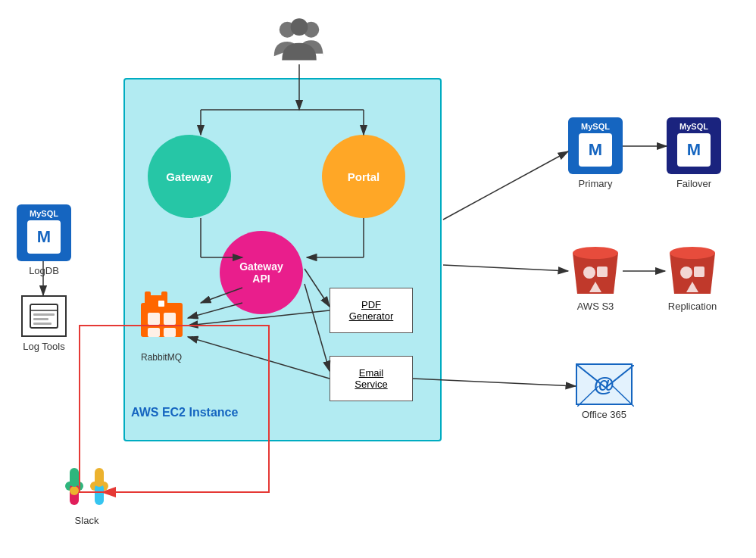  What do you see at coordinates (595, 277) in the screenshot?
I see `aws-s3-icon: AWS S3` at bounding box center [595, 277].